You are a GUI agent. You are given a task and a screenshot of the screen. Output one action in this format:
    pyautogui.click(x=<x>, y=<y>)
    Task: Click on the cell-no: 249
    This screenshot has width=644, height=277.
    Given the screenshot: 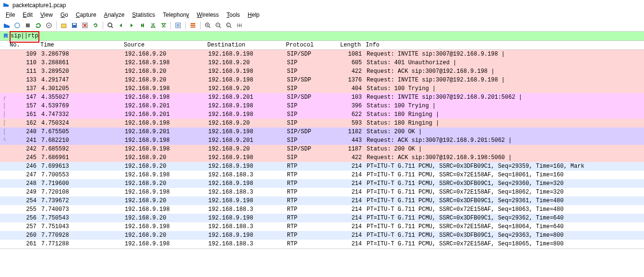 What is the action you would take?
    pyautogui.click(x=24, y=192)
    